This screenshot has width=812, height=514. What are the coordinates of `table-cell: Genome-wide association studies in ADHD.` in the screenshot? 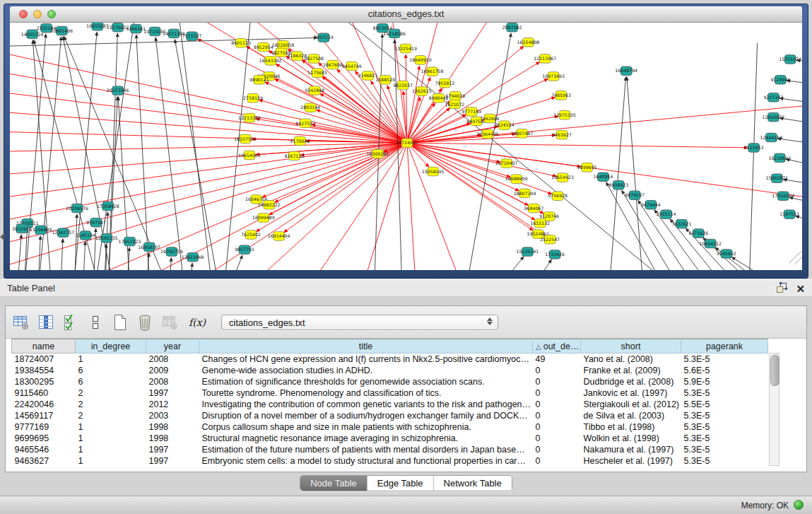 It's located at (366, 370).